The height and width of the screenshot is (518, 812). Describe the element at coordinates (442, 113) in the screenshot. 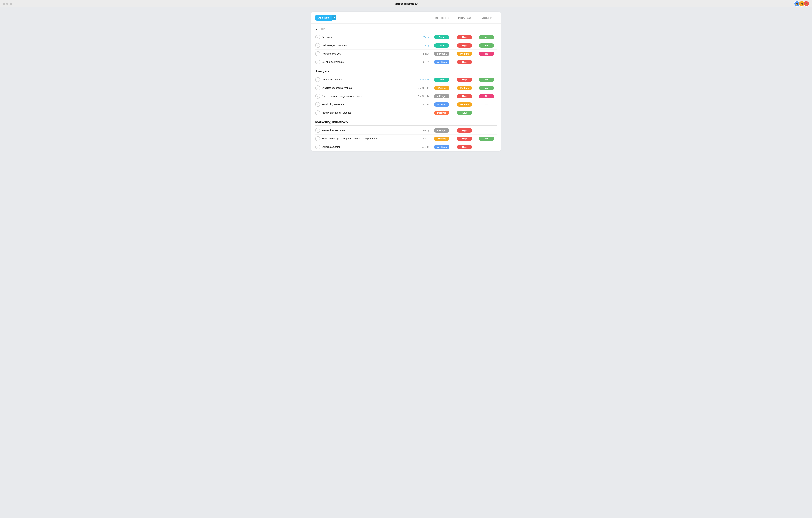

I see `task-progress-cell: Deferred` at that location.